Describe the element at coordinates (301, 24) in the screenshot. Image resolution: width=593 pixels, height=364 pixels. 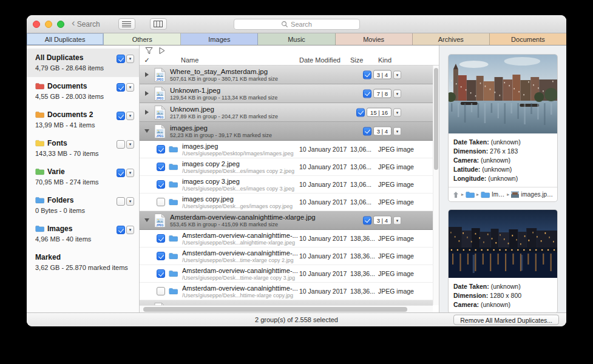
I see `search-placeholder: Search` at that location.